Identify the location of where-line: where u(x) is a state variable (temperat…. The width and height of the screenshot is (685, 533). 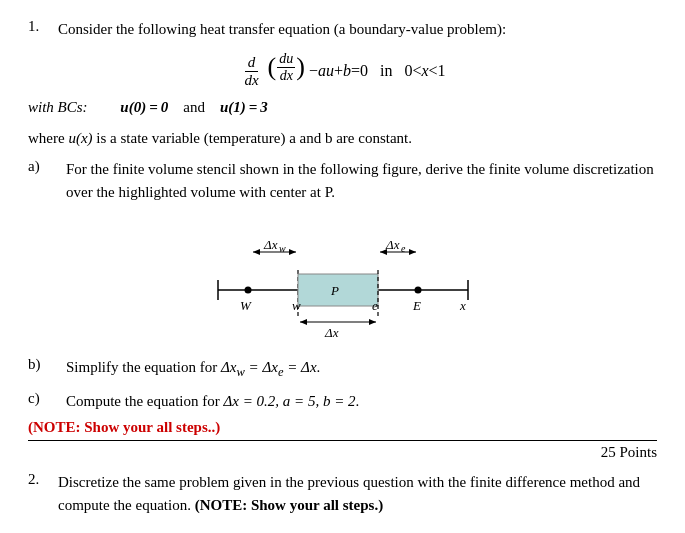
(342, 138).